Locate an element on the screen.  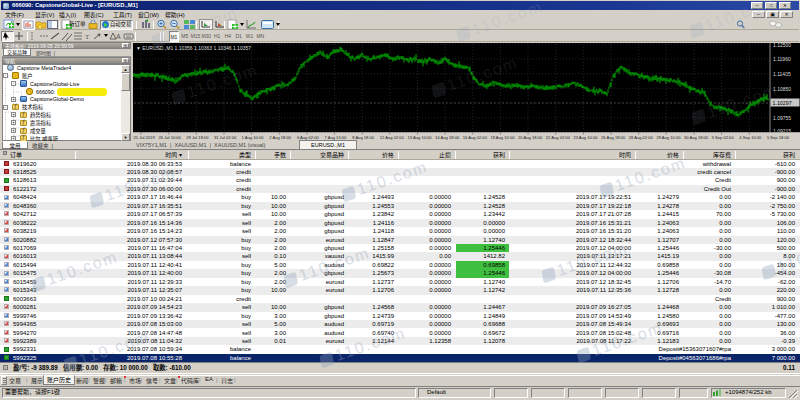
svg-text: 1.09215 is located at coordinates (782, 131).